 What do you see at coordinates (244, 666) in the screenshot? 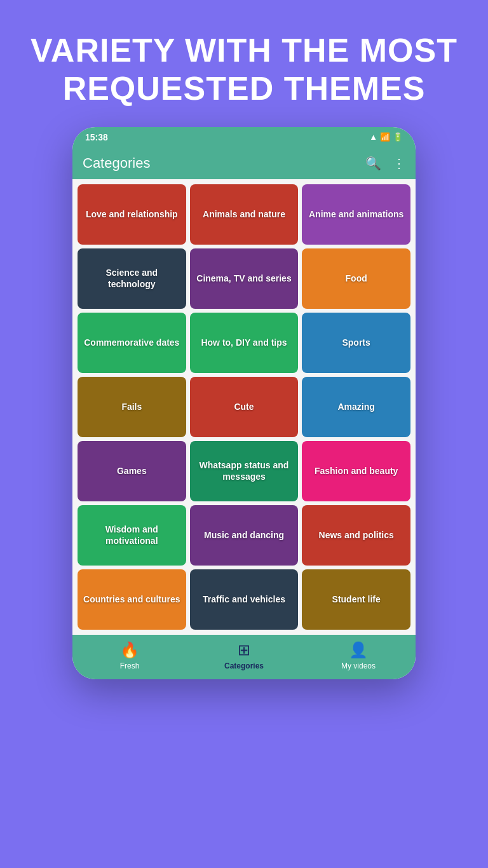
I see `nav-label-categories: Categories` at bounding box center [244, 666].